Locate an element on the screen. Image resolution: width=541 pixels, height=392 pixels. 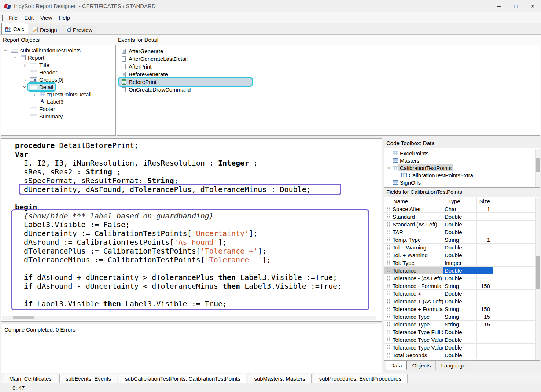
toolbox-tab-language: Language is located at coordinates (454, 366).